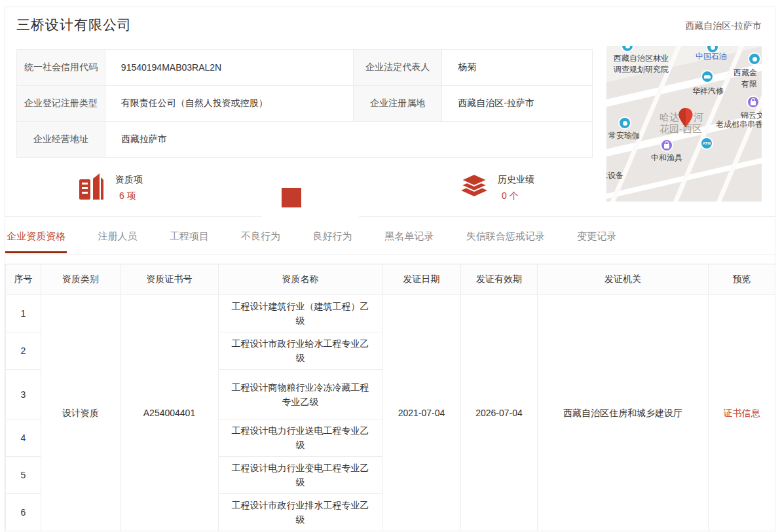 The image size is (780, 532). I want to click on map-label-shebei: 水设备, so click(615, 175).